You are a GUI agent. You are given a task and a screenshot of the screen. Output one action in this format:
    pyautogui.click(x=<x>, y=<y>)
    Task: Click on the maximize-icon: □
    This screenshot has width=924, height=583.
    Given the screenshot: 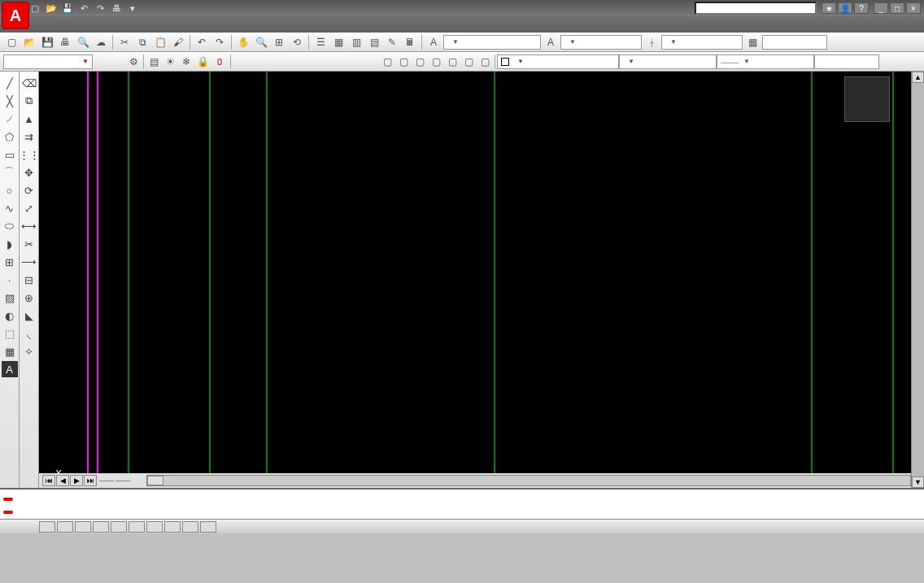 What is the action you would take?
    pyautogui.click(x=897, y=8)
    